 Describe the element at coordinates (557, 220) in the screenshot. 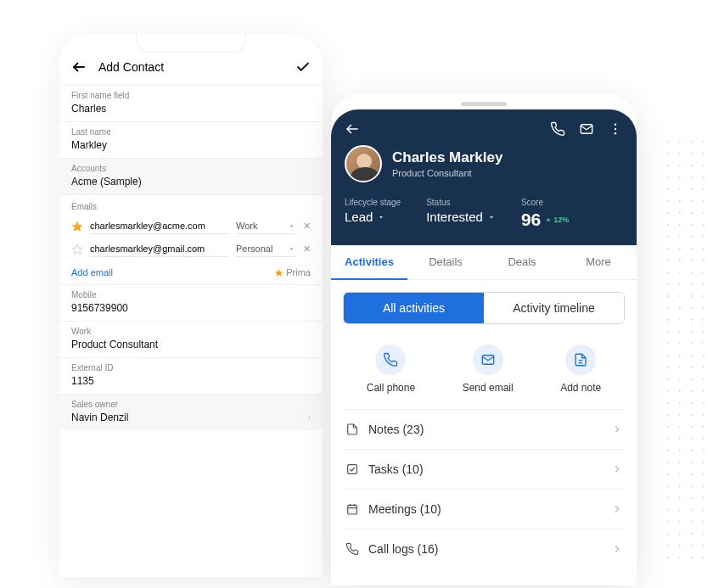

I see `score-delta: 12%` at that location.